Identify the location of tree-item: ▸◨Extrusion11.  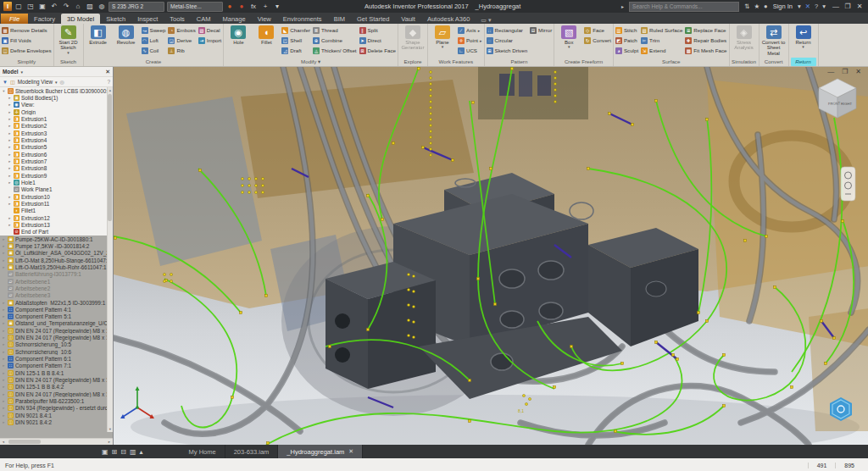
(56, 203).